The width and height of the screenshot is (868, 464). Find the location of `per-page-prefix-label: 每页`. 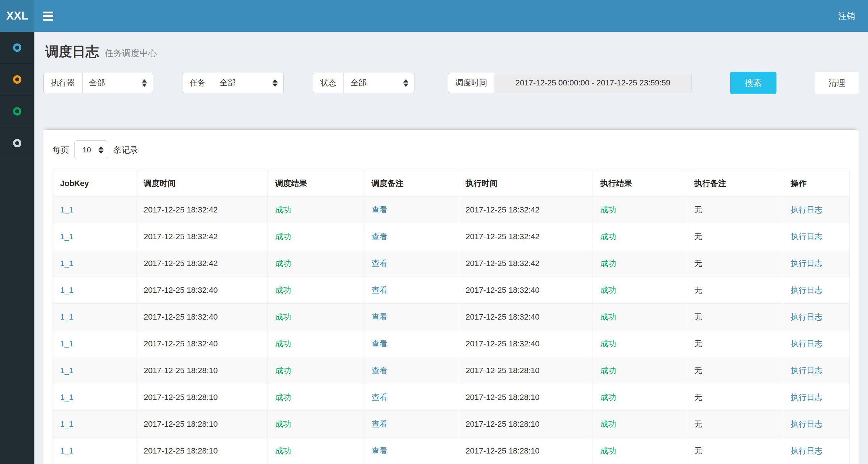

per-page-prefix-label: 每页 is located at coordinates (61, 150).